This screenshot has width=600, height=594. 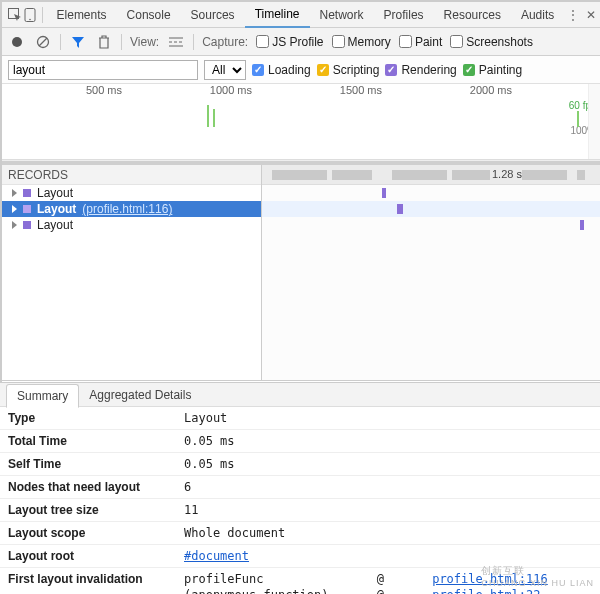 What do you see at coordinates (300, 534) in the screenshot?
I see `detail-row-scope: Layout scopeWhole document` at bounding box center [300, 534].